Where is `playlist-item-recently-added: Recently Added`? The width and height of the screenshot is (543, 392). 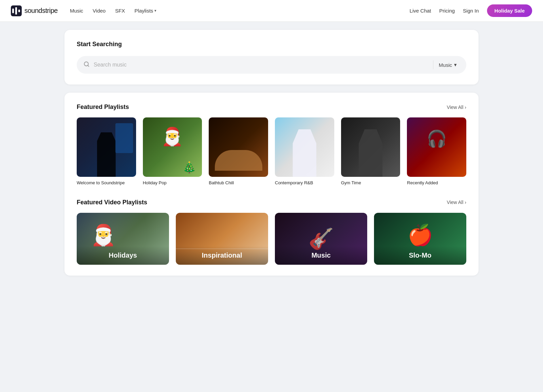 playlist-item-recently-added: Recently Added is located at coordinates (436, 151).